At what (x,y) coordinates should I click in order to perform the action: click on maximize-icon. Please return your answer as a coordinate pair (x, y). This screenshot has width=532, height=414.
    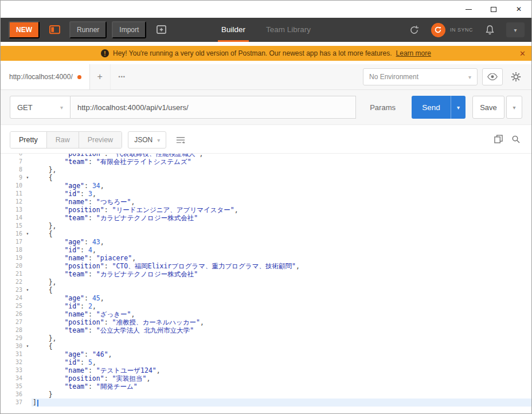
    Looking at the image, I should click on (494, 9).